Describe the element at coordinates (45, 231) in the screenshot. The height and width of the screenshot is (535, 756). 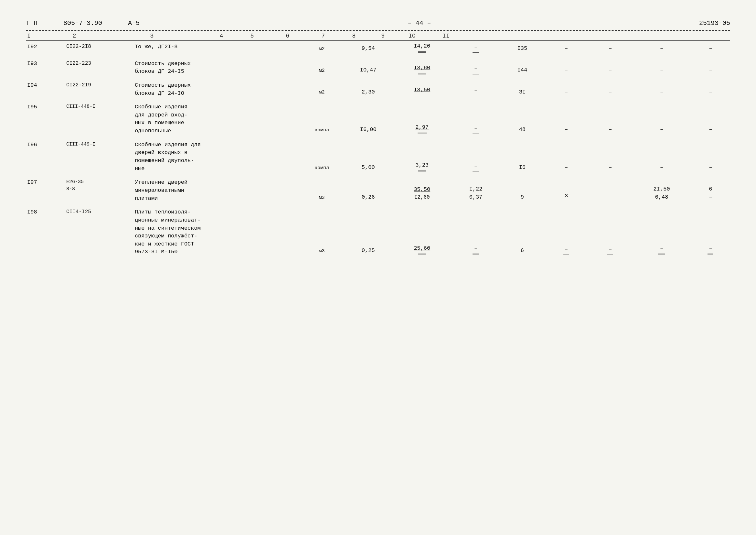
I see `row-id: I98` at that location.